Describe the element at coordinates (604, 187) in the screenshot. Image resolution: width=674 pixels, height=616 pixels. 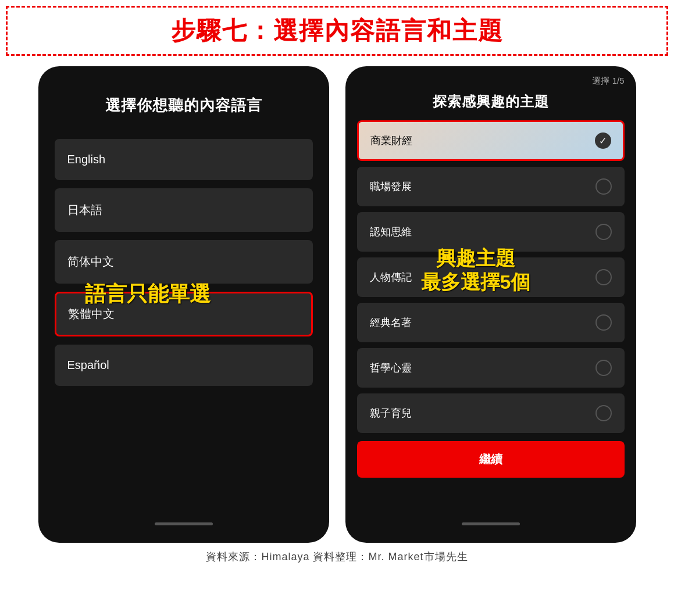
I see `topic-check-career` at that location.